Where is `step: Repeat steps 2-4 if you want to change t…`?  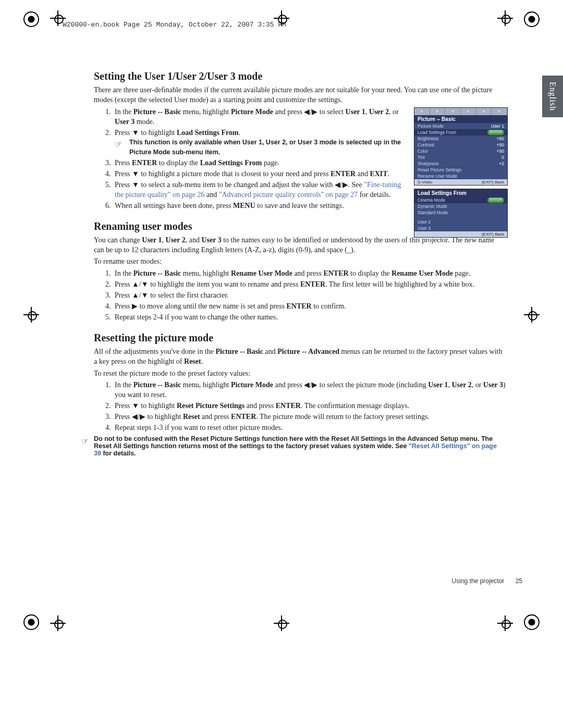 step: Repeat steps 2-4 if you want to change t… is located at coordinates (309, 318).